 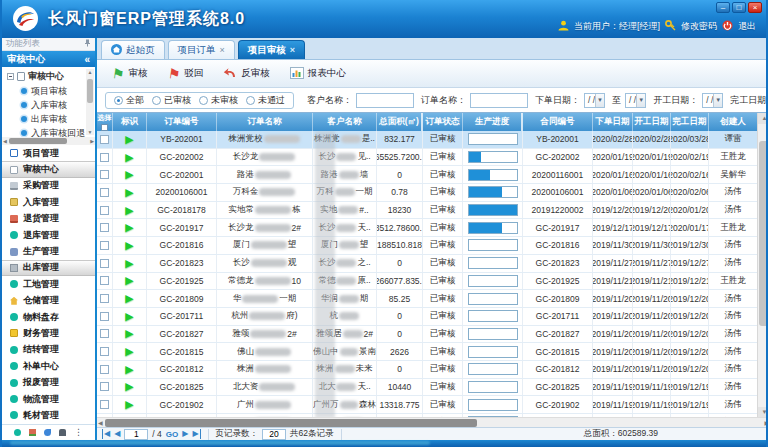 I want to click on toolbar-button: 反审核, so click(x=246, y=74).